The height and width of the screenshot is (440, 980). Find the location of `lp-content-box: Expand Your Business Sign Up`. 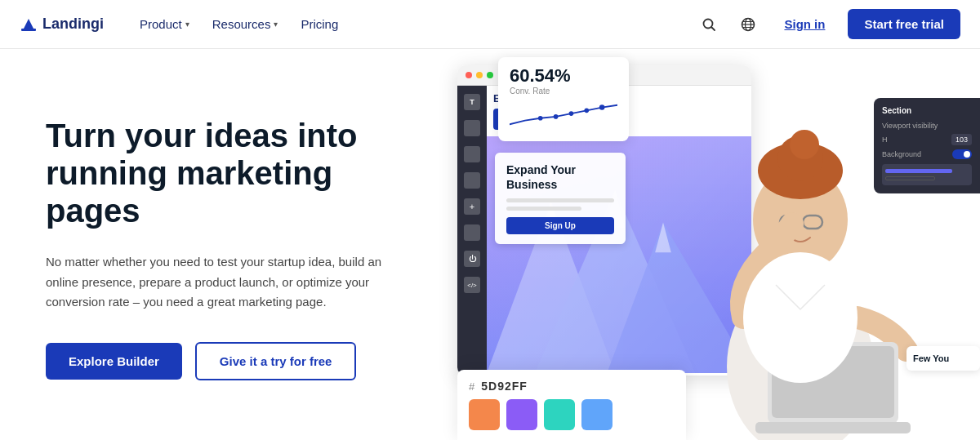

lp-content-box: Expand Your Business Sign Up is located at coordinates (560, 198).